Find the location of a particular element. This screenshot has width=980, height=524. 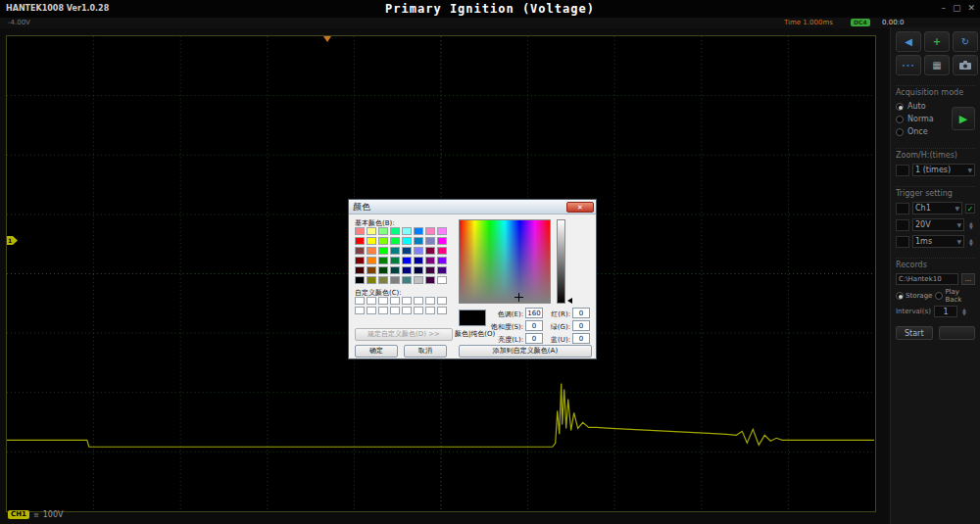

trigger-time-mini is located at coordinates (903, 242).